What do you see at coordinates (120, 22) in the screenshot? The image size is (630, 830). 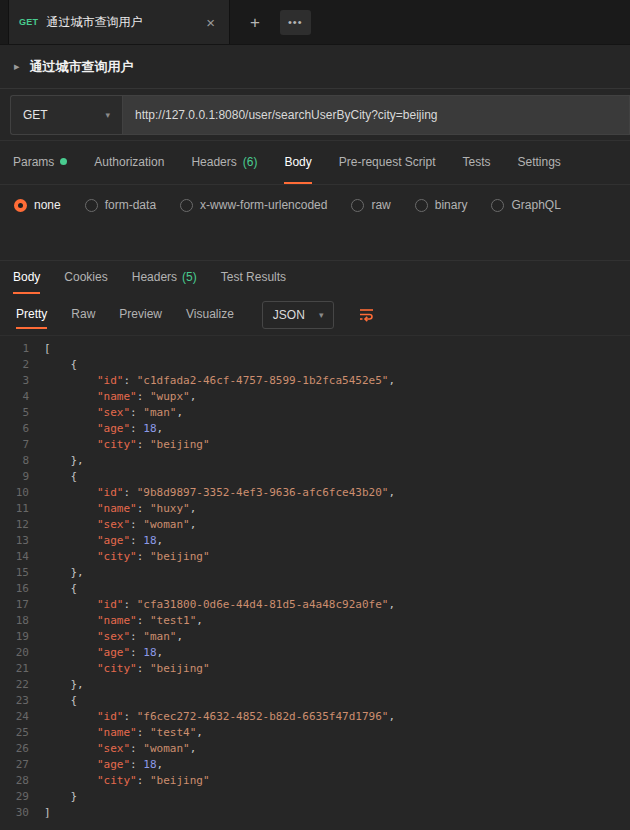 I see `tab-title: 通过城市查询用户` at bounding box center [120, 22].